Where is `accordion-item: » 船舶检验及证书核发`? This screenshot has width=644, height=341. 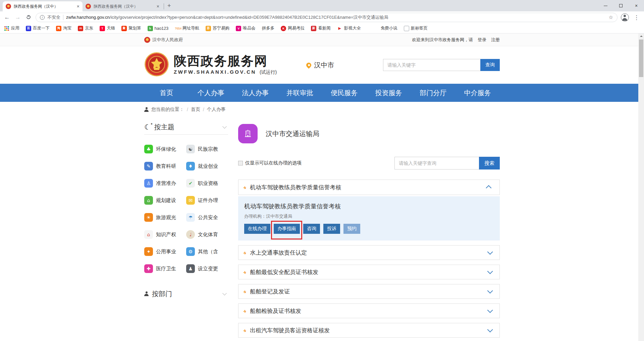
accordion-item: » 船舶检验及证书核发 is located at coordinates (369, 311).